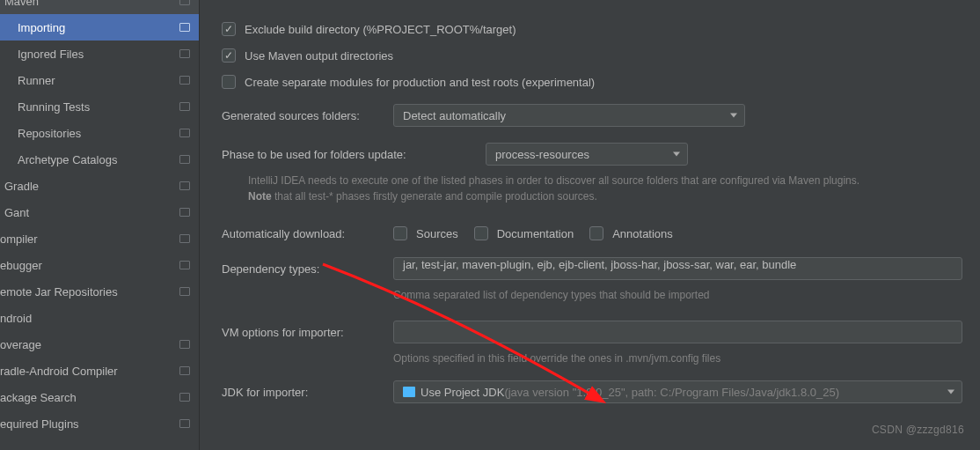 This screenshot has width=980, height=450. I want to click on sidebar-item-runner: Runner, so click(99, 80).